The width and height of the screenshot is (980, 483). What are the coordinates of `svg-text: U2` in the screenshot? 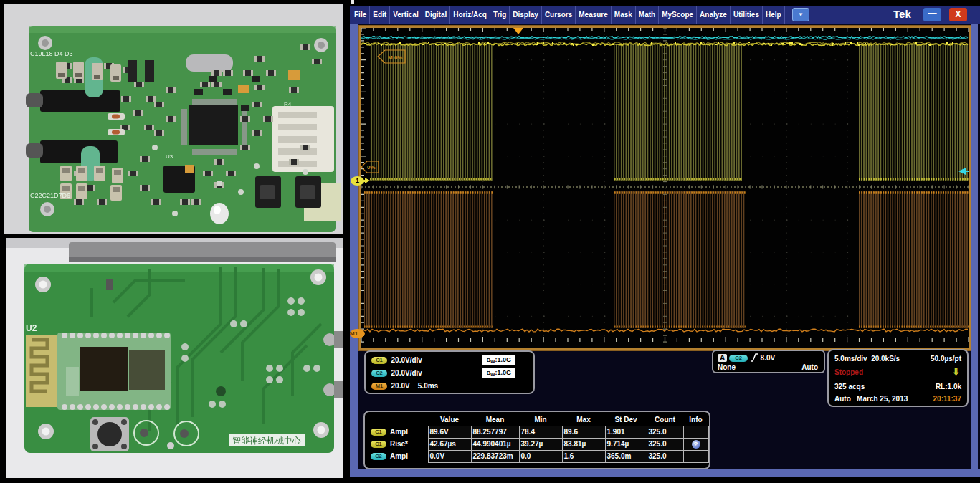 It's located at (32, 328).